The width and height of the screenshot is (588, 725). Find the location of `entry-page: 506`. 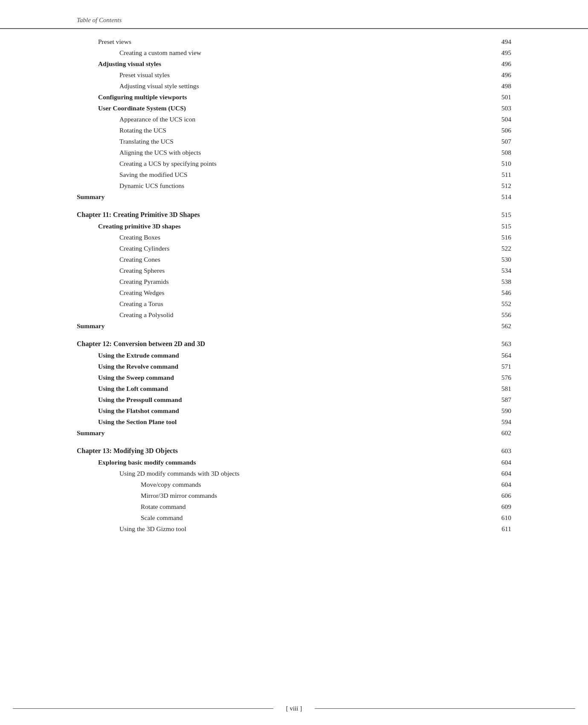

entry-page: 506 is located at coordinates (503, 130).